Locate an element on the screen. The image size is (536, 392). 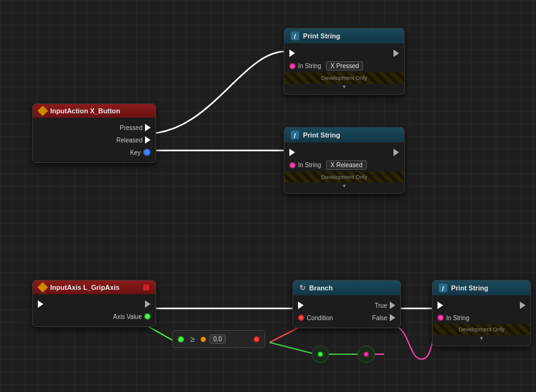
compare-operator: ≥ is located at coordinates (192, 339).